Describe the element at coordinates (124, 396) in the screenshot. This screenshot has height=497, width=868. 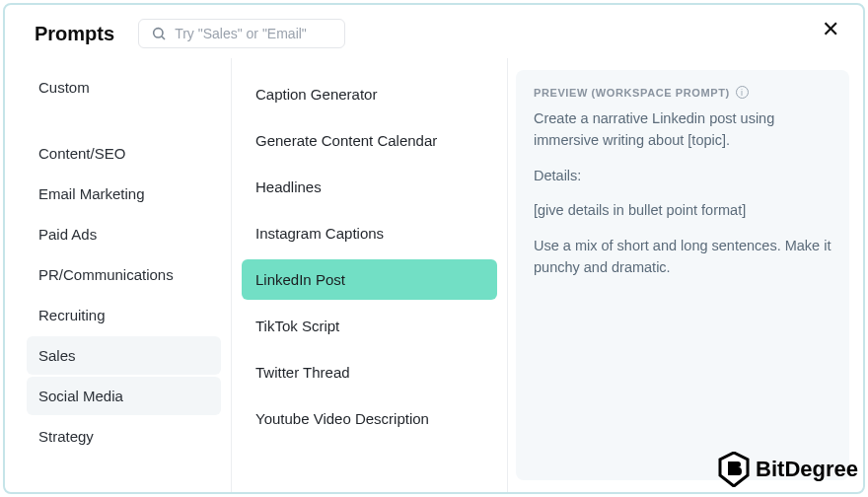
I see `sidebar-item-social-media: Social Media` at that location.